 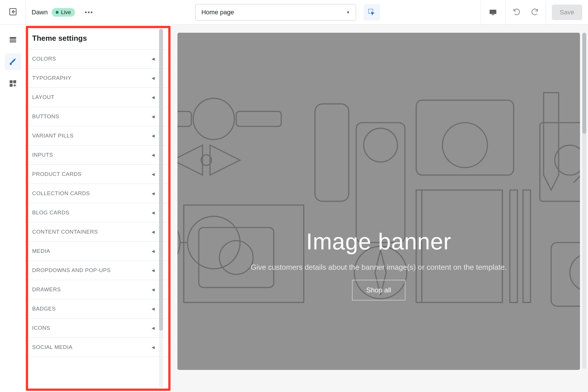 I want to click on settings-item-content-containers: CONTENT CONTAINERS◀, so click(x=98, y=232).